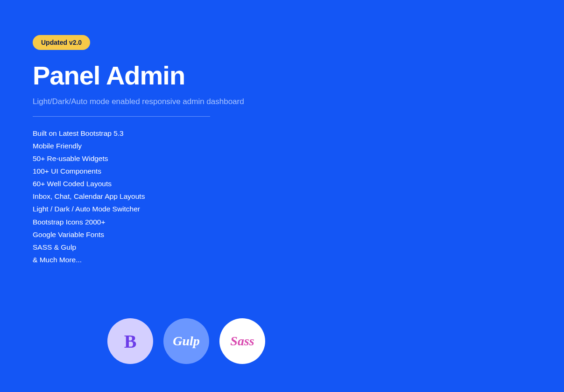 The image size is (564, 392). I want to click on feature-item: Built on Latest Bootstrap 5.3, so click(140, 133).